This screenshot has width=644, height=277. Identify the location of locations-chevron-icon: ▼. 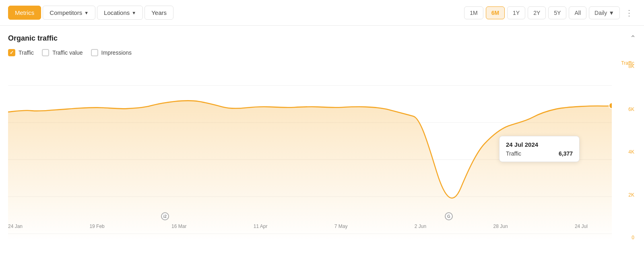
(134, 13).